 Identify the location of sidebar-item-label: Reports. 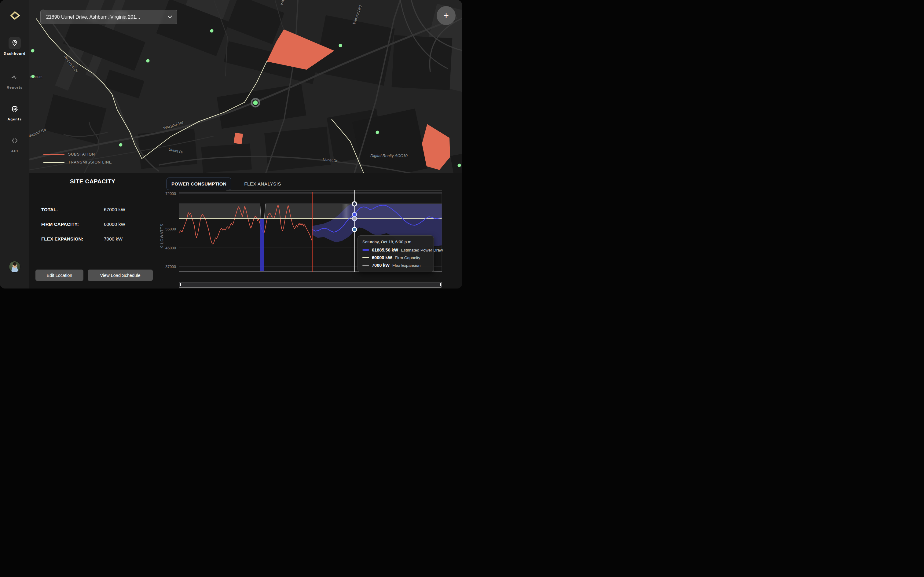
(14, 87).